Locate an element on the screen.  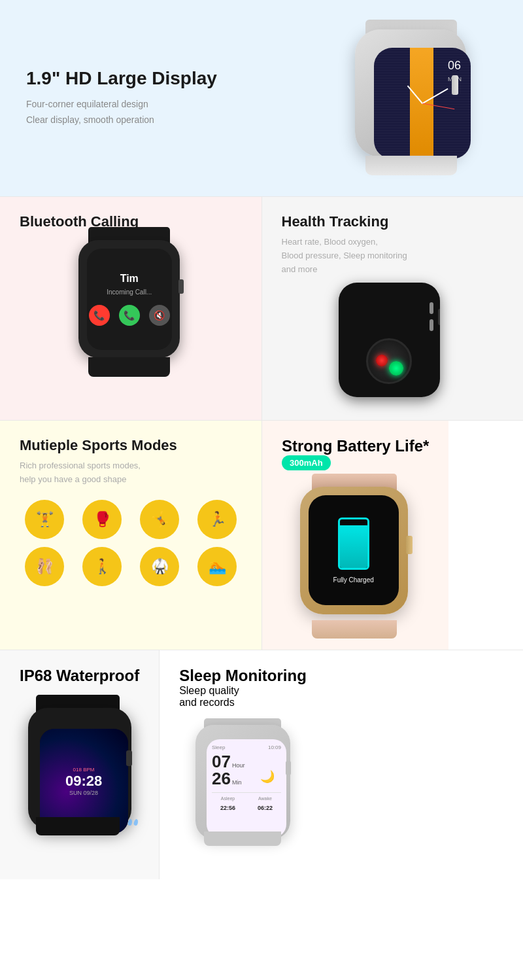
waterproof-watch: 018 BPM 09:28 SUN 09/28 is located at coordinates (80, 767).